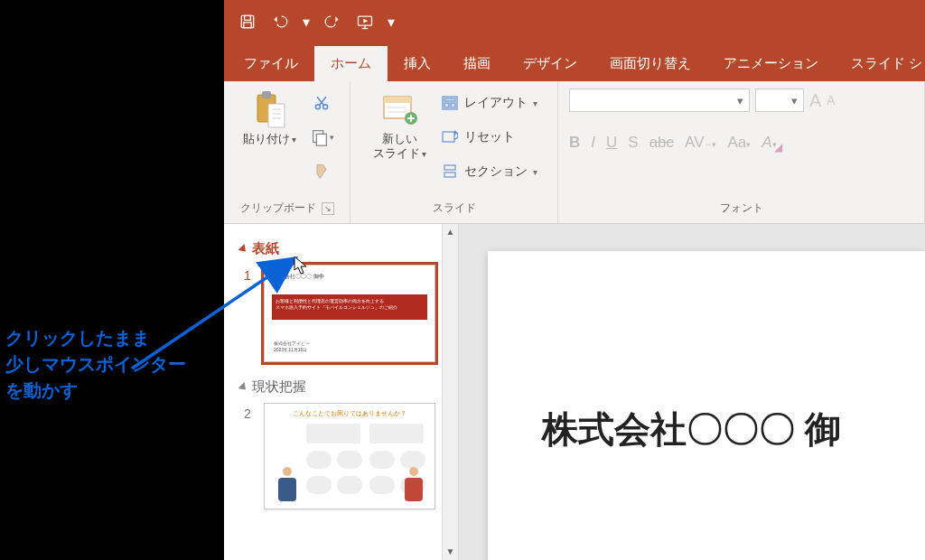 Image resolution: width=925 pixels, height=560 pixels. Describe the element at coordinates (575, 143) in the screenshot. I see `bold-button: B` at that location.